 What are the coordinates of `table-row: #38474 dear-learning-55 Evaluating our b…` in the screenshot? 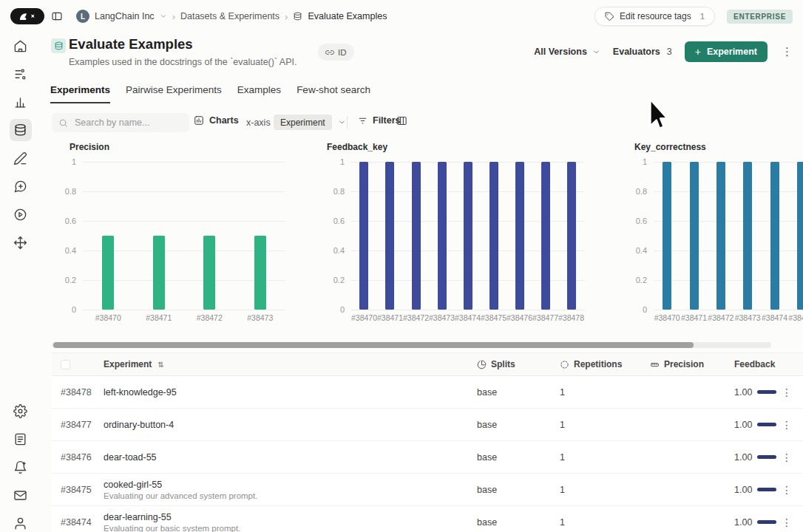 It's located at (427, 519).